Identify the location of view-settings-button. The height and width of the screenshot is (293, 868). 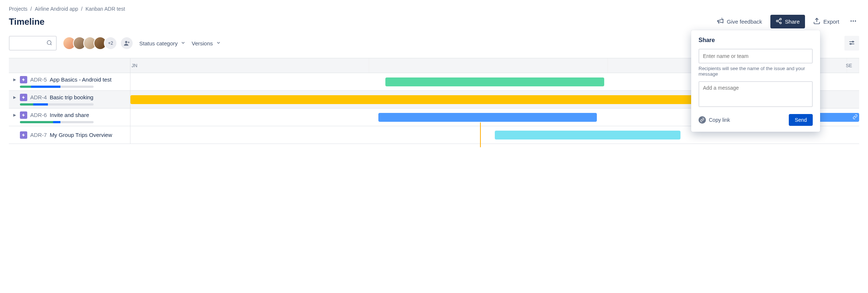
(852, 43).